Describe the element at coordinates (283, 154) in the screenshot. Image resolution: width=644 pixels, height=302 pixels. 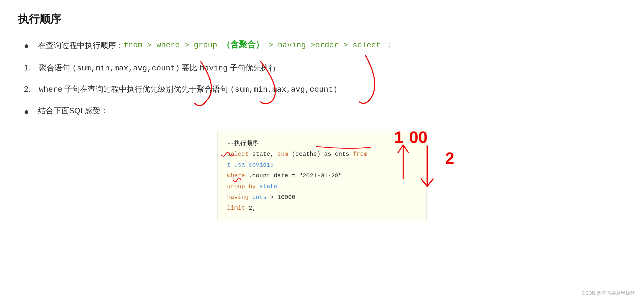
I see `sql-sum: sum` at that location.